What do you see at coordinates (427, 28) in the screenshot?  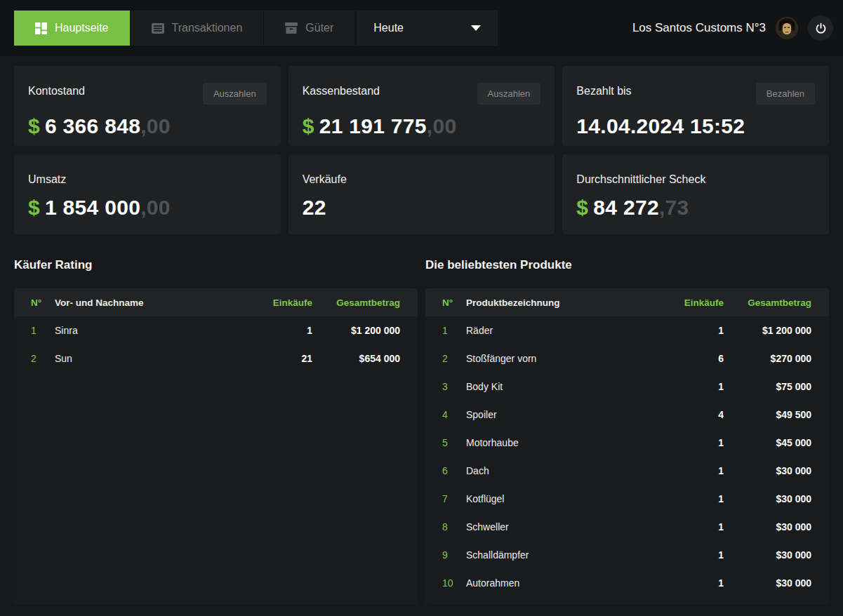 I see `period-dropdown: Heute` at bounding box center [427, 28].